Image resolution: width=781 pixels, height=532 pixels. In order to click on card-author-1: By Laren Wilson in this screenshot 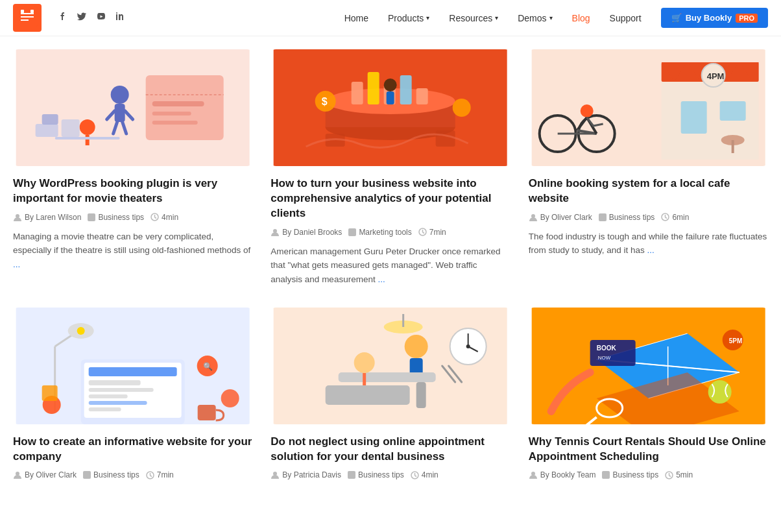, I will do `click(47, 217)`.